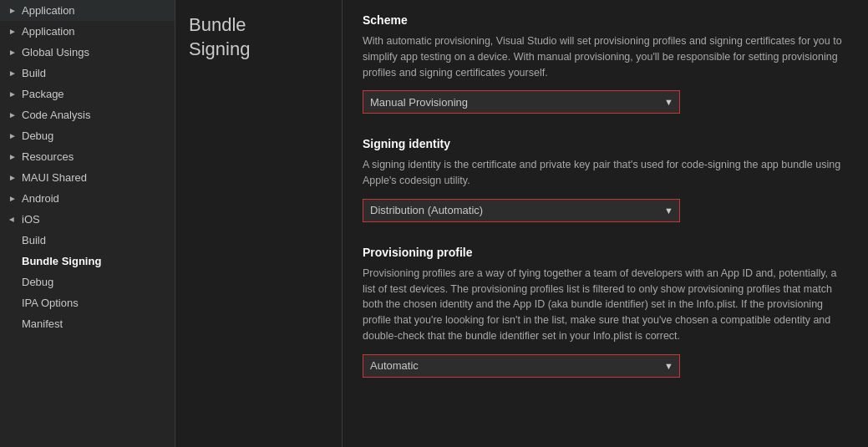 This screenshot has width=868, height=447. Describe the element at coordinates (56, 115) in the screenshot. I see `sidebar-item-label: Code Analysis` at that location.